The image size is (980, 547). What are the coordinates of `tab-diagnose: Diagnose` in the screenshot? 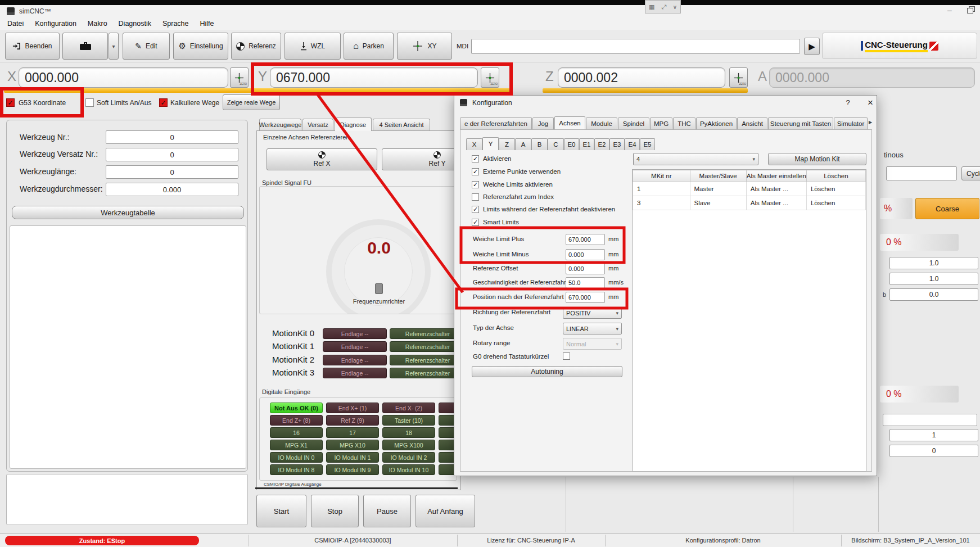 It's located at (353, 124).